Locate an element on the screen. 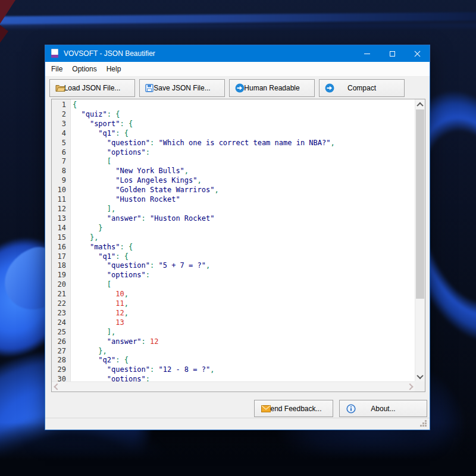 The image size is (476, 476). maximize-button is located at coordinates (392, 54).